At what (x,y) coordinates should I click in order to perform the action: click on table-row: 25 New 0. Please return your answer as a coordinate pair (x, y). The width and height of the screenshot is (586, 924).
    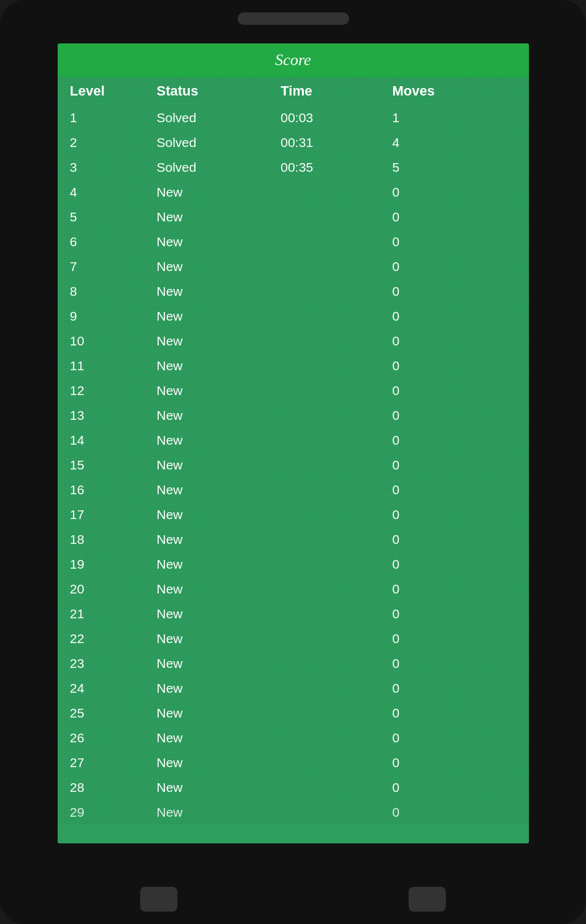
    Looking at the image, I should click on (293, 713).